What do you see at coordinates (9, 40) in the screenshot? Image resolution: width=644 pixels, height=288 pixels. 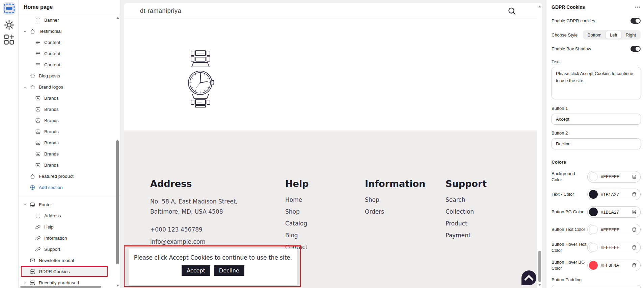 I see `rail-apps-button` at bounding box center [9, 40].